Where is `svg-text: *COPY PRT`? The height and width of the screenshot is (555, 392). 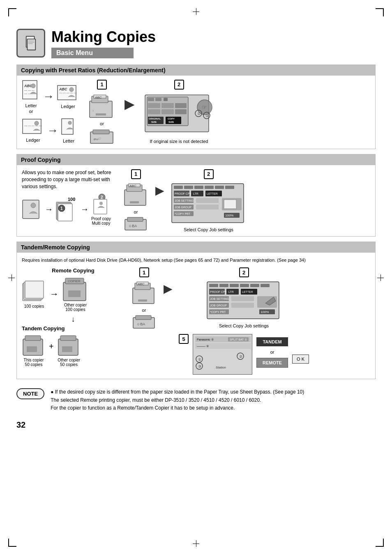
svg-text: *COPY PRT is located at coordinates (218, 312).